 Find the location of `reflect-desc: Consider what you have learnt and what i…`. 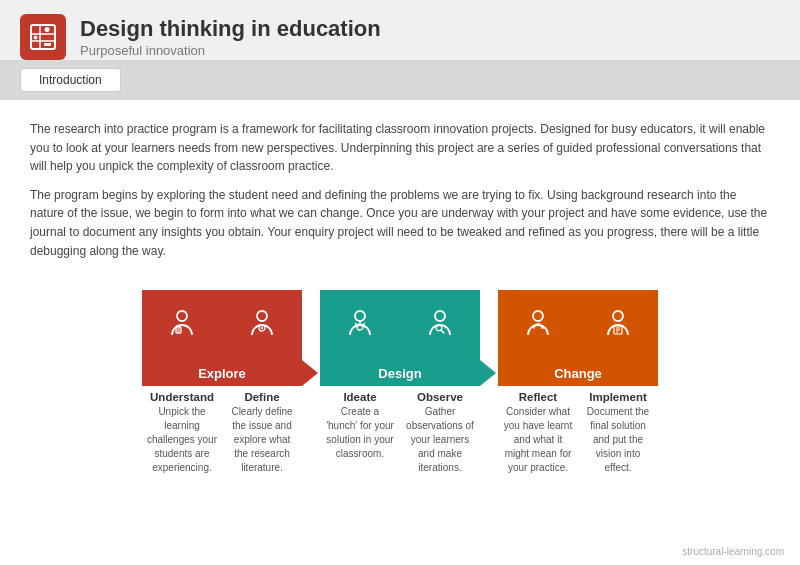

reflect-desc: Consider what you have learnt and what i… is located at coordinates (538, 440).